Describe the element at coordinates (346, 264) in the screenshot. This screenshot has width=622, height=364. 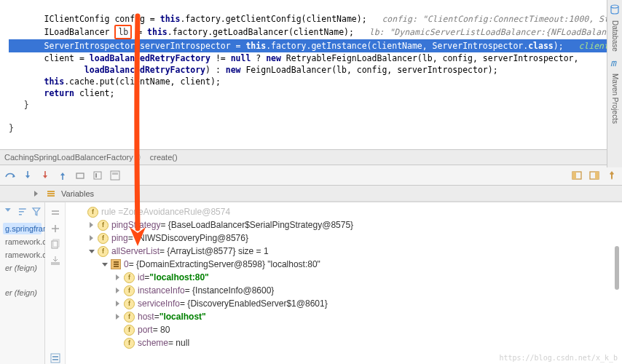
I see `var-row: 0 = {DomainExtractingServer@8598} "local…` at that location.